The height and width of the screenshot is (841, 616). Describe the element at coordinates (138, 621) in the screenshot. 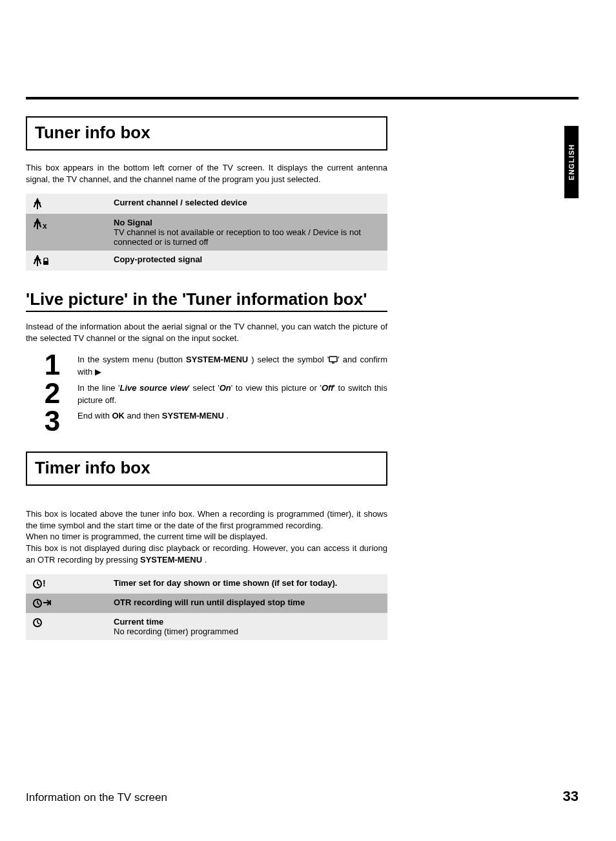

I see `row-title: Current time` at that location.